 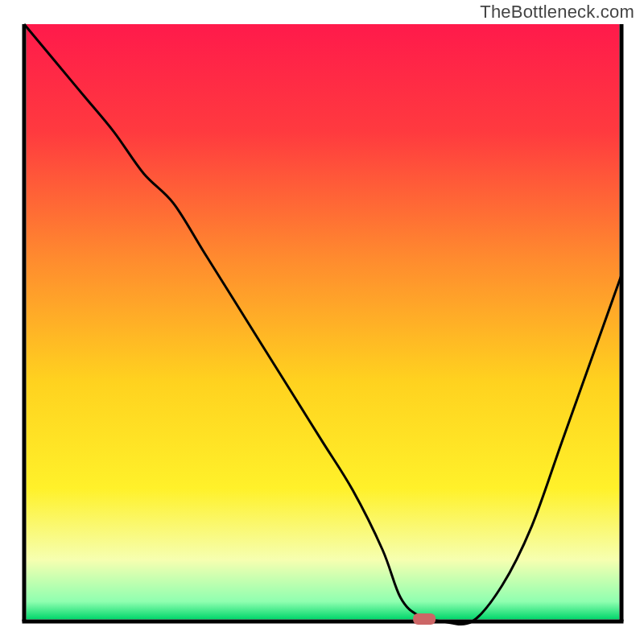 What do you see at coordinates (424, 619) in the screenshot?
I see `bottleneck-marker` at bounding box center [424, 619].